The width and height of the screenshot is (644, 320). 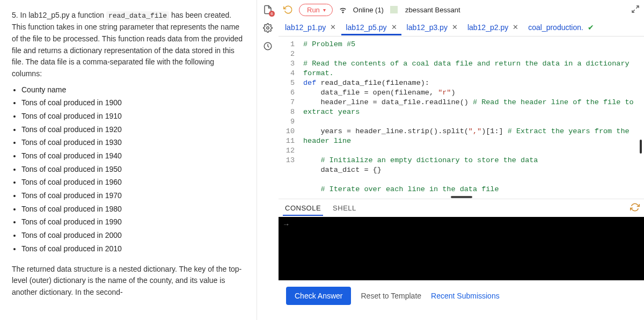 What do you see at coordinates (310, 28) in the screenshot?
I see `editor-tab: lab12_p1.py✕` at bounding box center [310, 28].